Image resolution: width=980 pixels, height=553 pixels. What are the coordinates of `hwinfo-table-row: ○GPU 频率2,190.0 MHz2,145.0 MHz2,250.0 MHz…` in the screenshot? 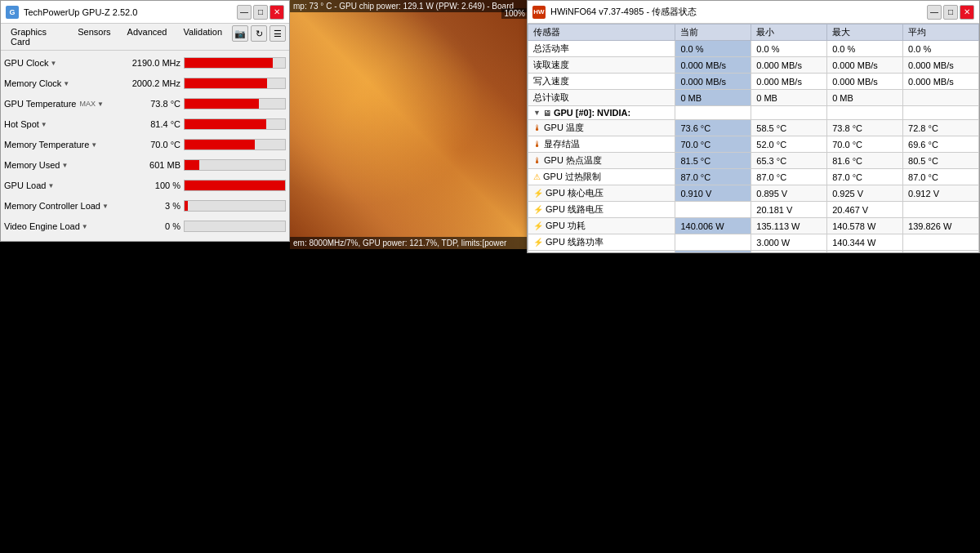 It's located at (754, 252).